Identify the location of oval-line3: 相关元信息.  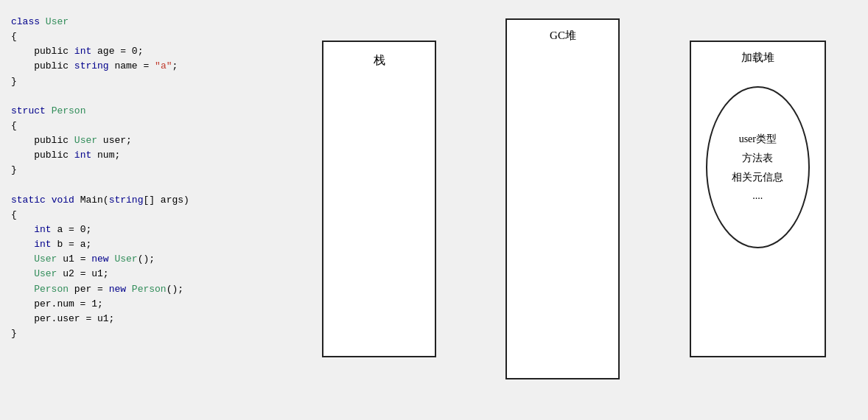
(757, 178).